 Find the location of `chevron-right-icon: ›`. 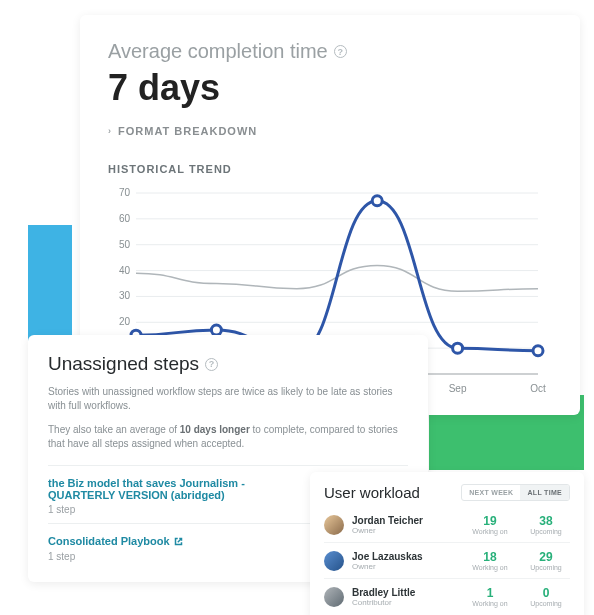

chevron-right-icon: › is located at coordinates (110, 131).